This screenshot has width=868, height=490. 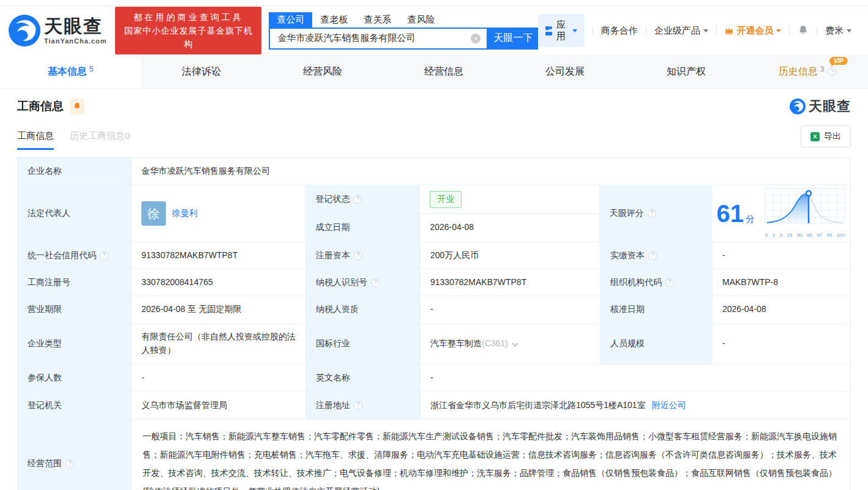 What do you see at coordinates (565, 72) in the screenshot?
I see `tab-development-label: 公司发展` at bounding box center [565, 72].